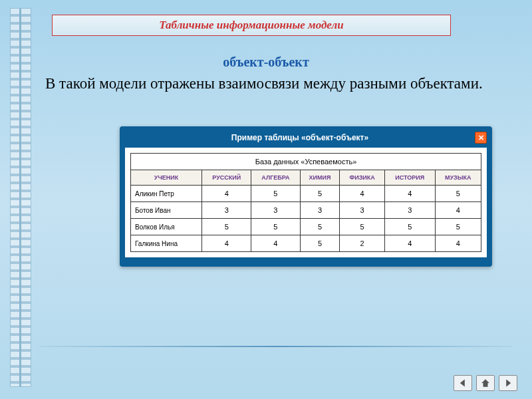 This screenshot has height=399, width=532. I want to click on window-header: Пример таблицы «объект-объект» ✕, so click(306, 139).